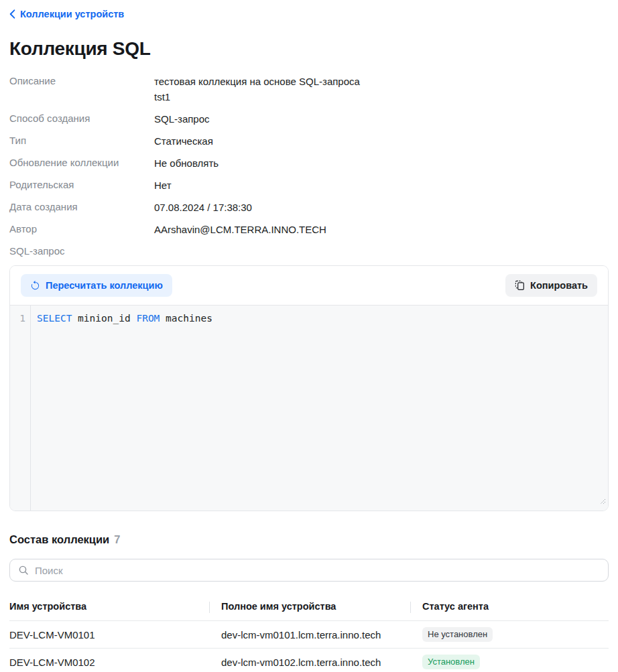 This screenshot has height=672, width=618. What do you see at coordinates (309, 141) in the screenshot?
I see `detail-row-type: Тип Статическая` at bounding box center [309, 141].